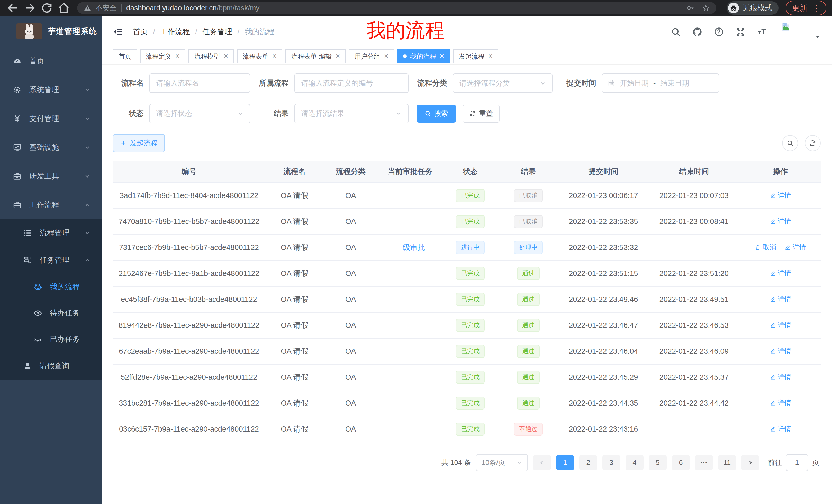 The width and height of the screenshot is (832, 504). Describe the element at coordinates (125, 56) in the screenshot. I see `tab-首页: 首页` at that location.